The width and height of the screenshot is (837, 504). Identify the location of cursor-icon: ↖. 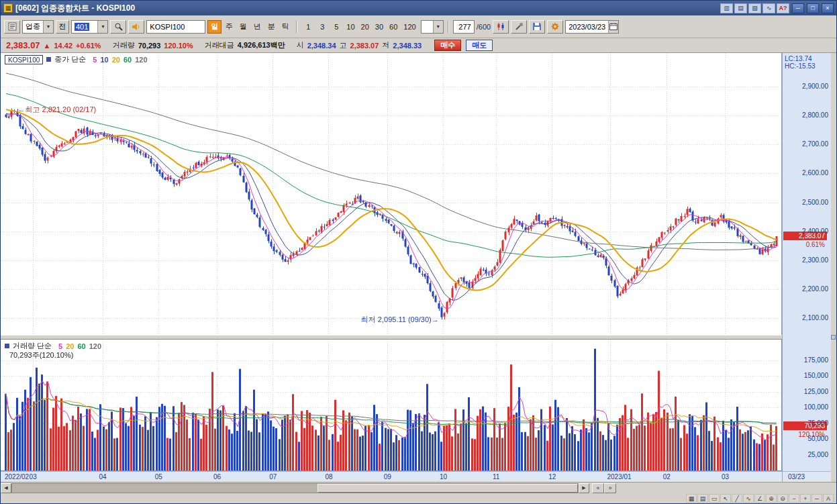
(726, 498).